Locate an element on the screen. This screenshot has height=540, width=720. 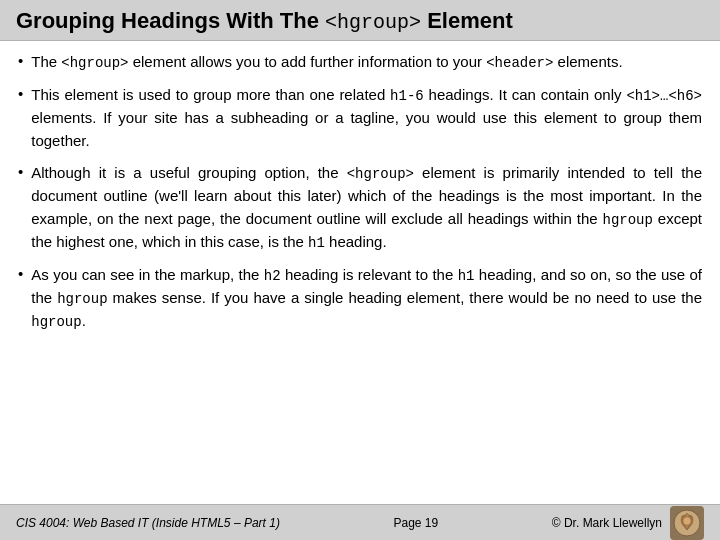
bullet-text-2: This element is used to group more than … is located at coordinates (366, 118).